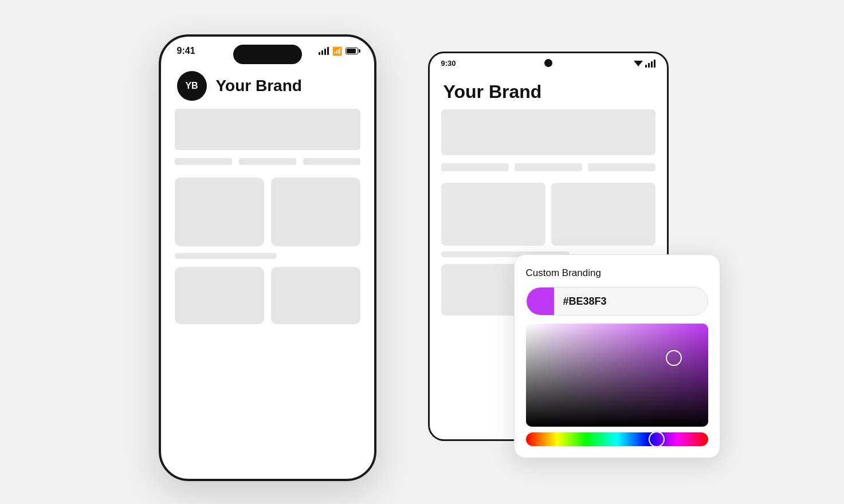 The image size is (844, 504). Describe the element at coordinates (638, 64) in the screenshot. I see `android-wifi-icon` at that location.